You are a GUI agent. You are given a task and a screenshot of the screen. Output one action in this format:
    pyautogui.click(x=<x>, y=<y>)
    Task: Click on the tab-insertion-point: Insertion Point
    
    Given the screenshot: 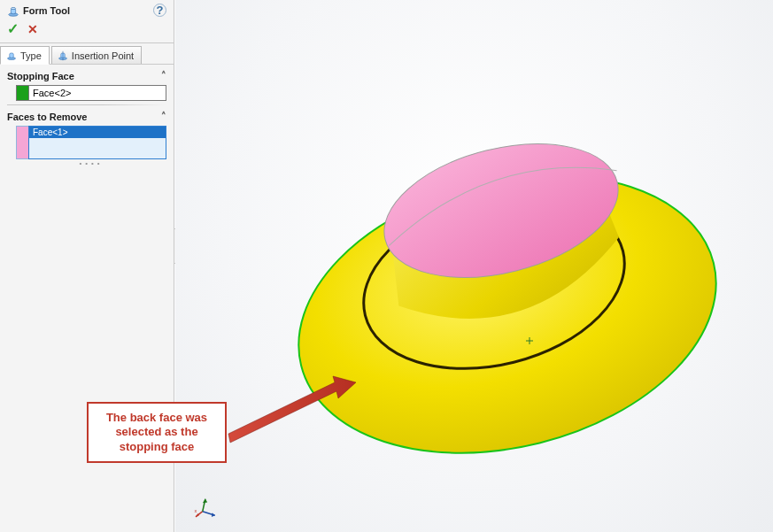 What is the action you would take?
    pyautogui.click(x=97, y=55)
    